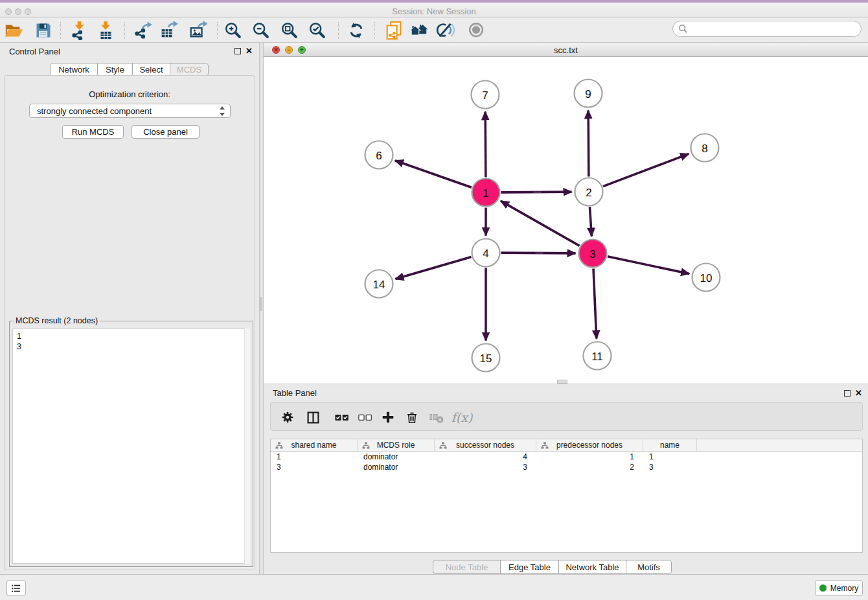  Describe the element at coordinates (189, 70) in the screenshot. I see `tab-mcds: MCDS` at that location.